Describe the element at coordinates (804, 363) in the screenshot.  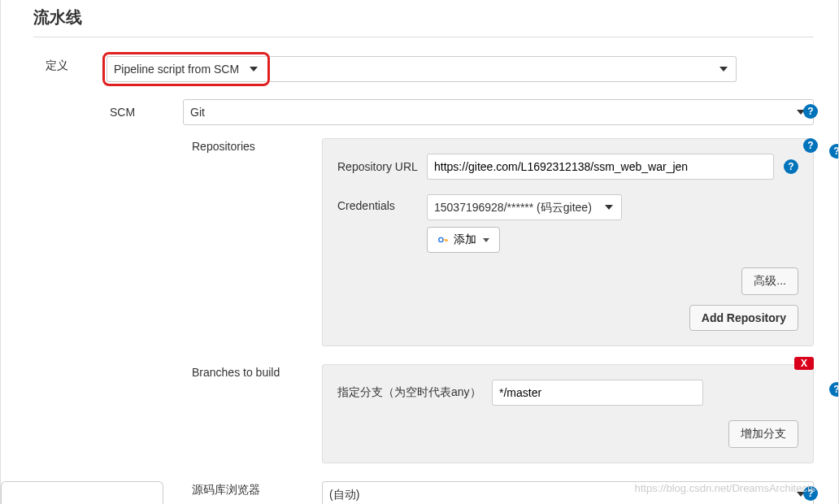
I see `delete-branch-button: X` at that location.